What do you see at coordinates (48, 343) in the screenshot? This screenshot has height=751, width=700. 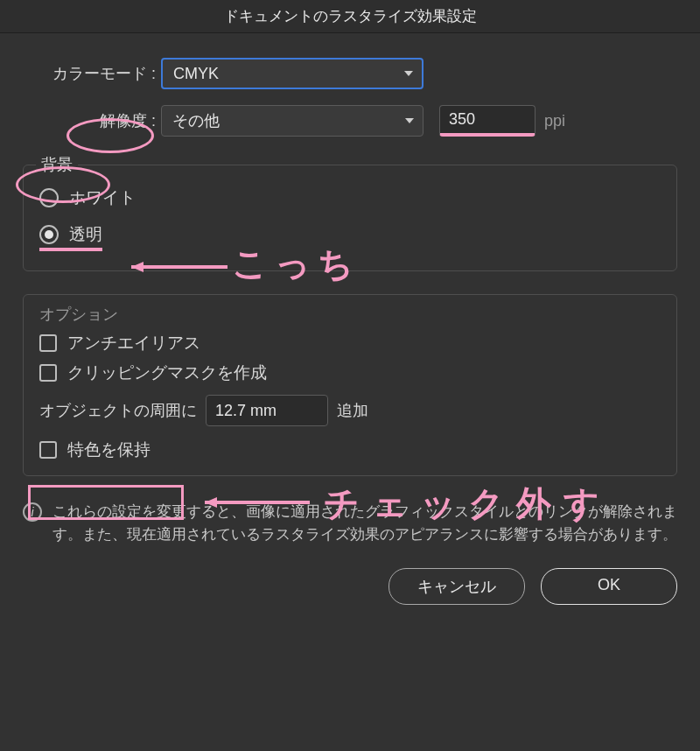 I see `checkbox-antialias` at bounding box center [48, 343].